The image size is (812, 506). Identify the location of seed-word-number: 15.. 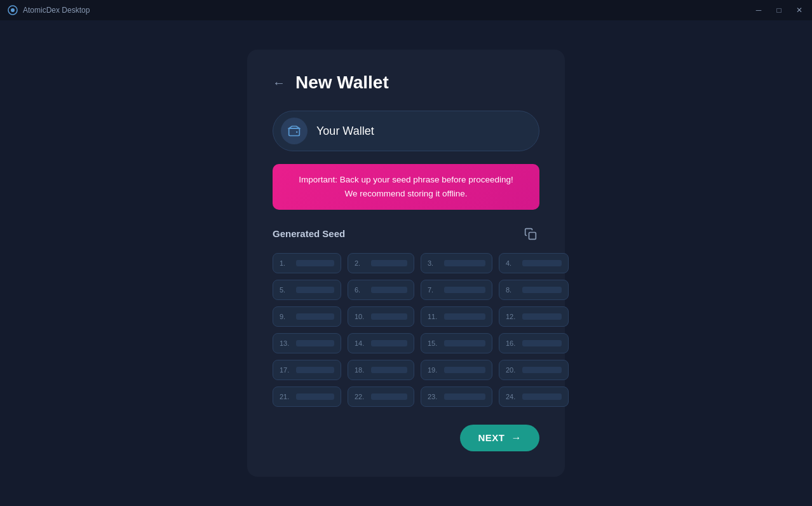
(434, 343).